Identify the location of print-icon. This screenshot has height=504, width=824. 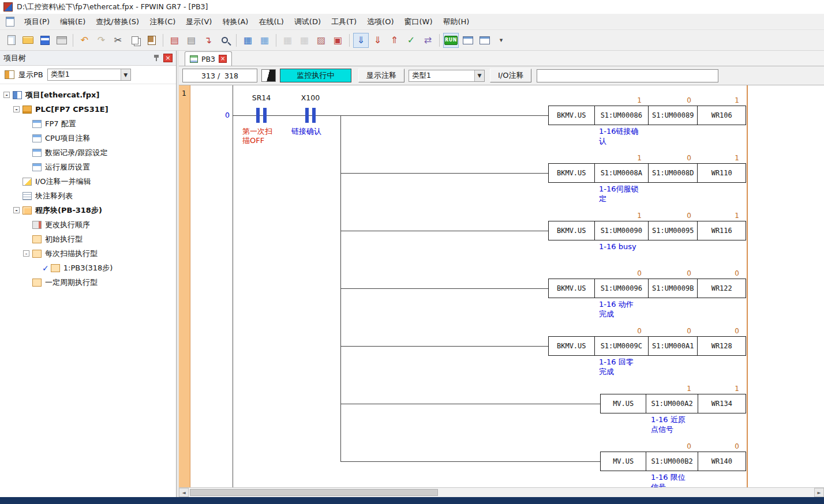
(61, 40).